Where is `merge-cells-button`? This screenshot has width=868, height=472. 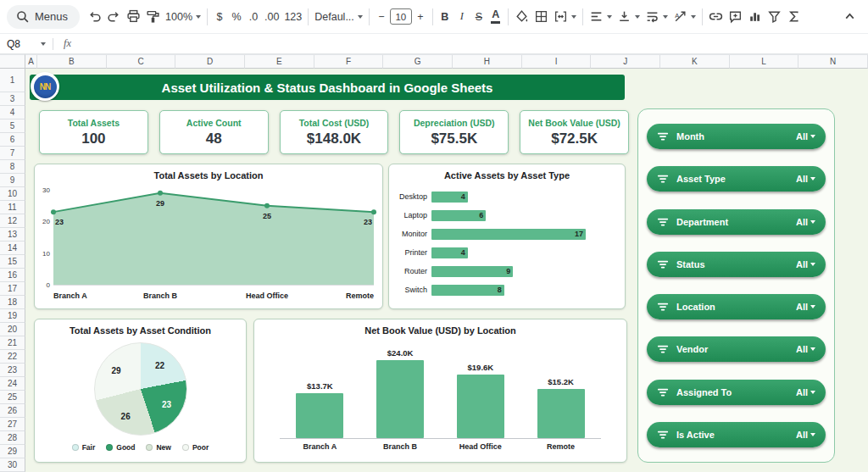
merge-cells-button is located at coordinates (565, 17).